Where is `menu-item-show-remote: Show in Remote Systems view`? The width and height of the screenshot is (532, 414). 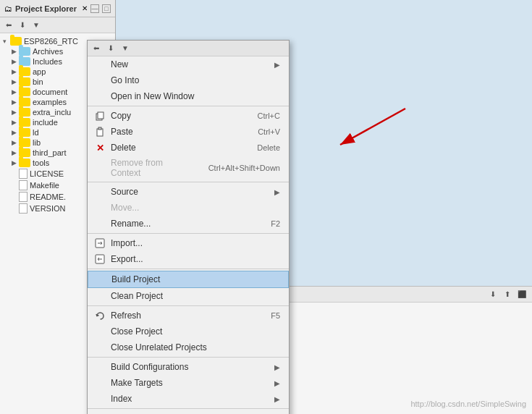 menu-item-show-remote: Show in Remote Systems view is located at coordinates (188, 413).